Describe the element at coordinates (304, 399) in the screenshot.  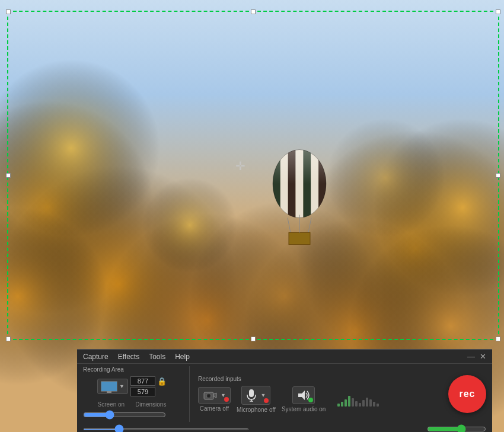
I see `system-audio-control: System audio on` at that location.